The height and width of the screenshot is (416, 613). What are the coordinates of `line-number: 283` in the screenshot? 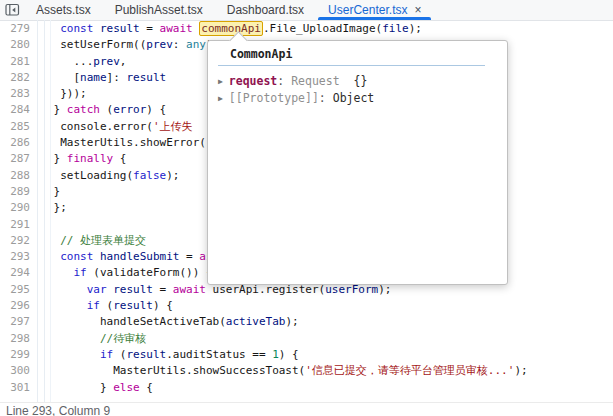 It's located at (15, 94).